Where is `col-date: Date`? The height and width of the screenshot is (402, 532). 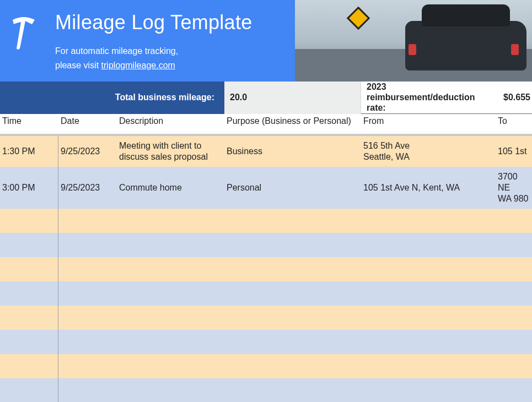
col-date: Date is located at coordinates (88, 121).